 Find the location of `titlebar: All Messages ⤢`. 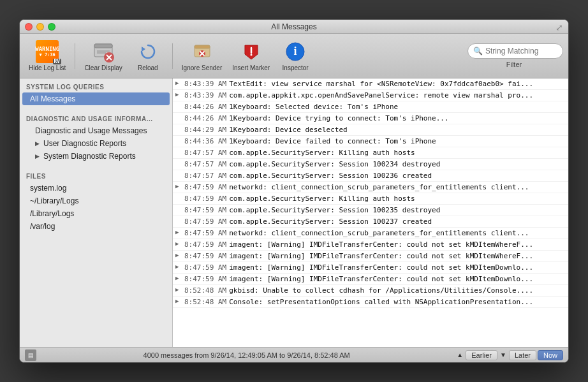

titlebar: All Messages ⤢ is located at coordinates (294, 27).